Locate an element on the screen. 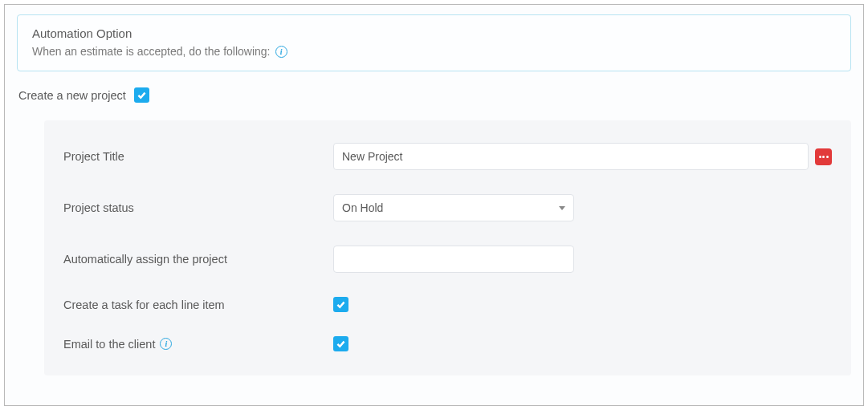  create-task-input-wrap is located at coordinates (583, 305).